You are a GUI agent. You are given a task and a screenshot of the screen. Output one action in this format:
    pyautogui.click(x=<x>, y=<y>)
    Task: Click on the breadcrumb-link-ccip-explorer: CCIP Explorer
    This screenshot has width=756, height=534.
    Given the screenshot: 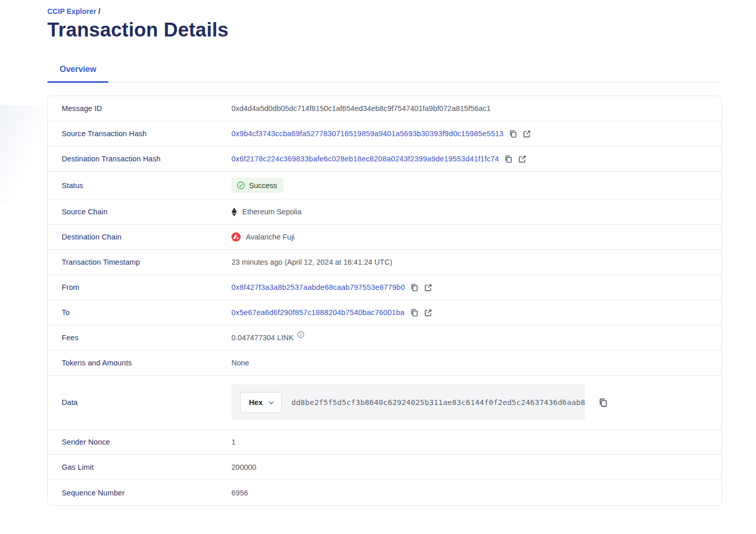 What is the action you would take?
    pyautogui.click(x=72, y=11)
    